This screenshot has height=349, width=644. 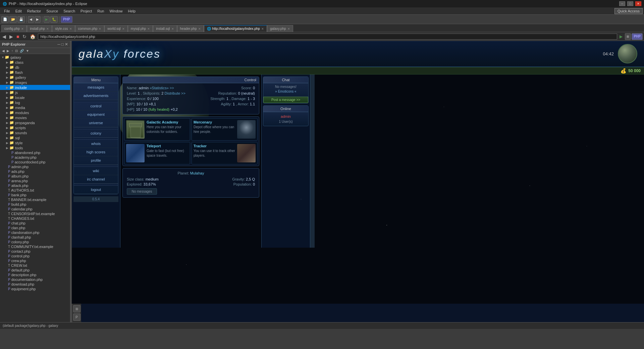 I want to click on minimize-btn: ─, so click(x=622, y=4).